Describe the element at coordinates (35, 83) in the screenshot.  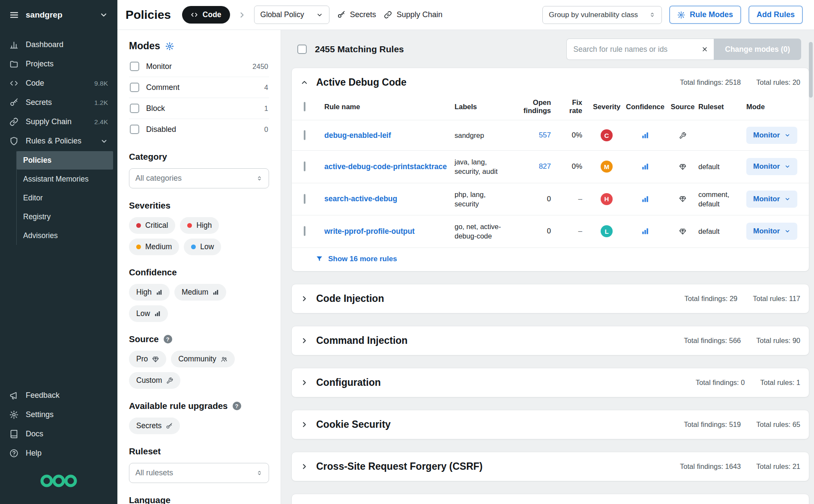
I see `sidebar-item-label: Code` at that location.